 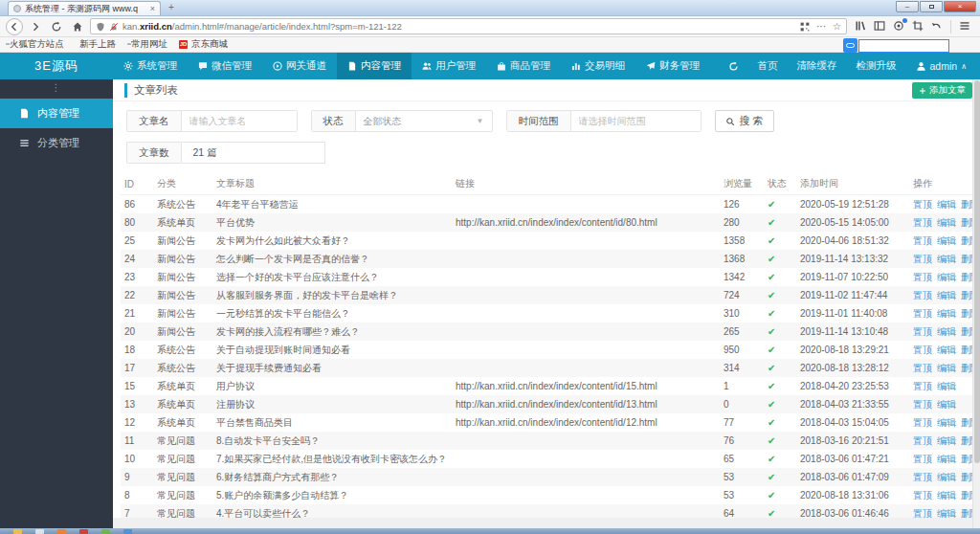 I want to click on nav-item-用户管理: 用户管理, so click(x=449, y=66).